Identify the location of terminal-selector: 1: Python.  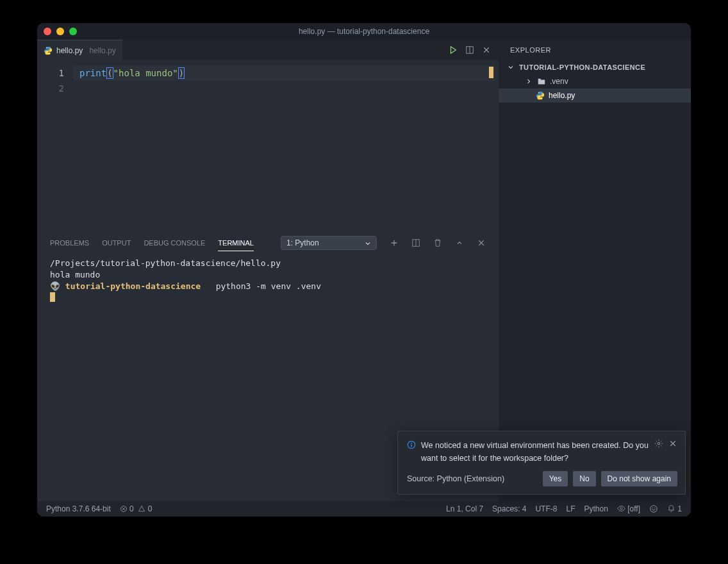
(329, 243).